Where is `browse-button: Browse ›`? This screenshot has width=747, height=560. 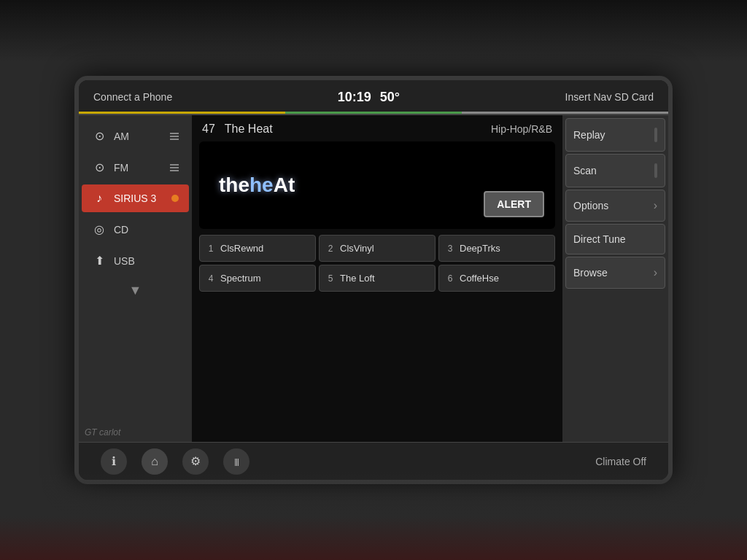
browse-button: Browse › is located at coordinates (616, 273).